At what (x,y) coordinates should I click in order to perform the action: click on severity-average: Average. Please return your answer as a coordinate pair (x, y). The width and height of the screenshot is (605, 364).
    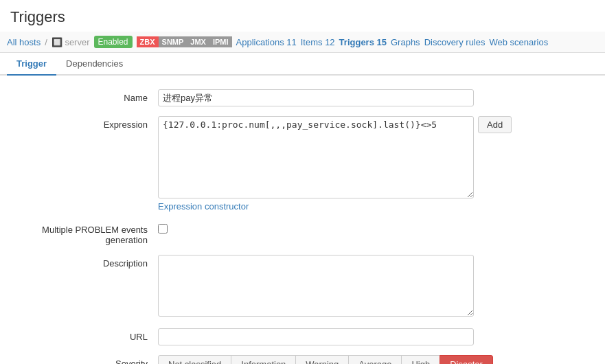
    Looking at the image, I should click on (375, 360).